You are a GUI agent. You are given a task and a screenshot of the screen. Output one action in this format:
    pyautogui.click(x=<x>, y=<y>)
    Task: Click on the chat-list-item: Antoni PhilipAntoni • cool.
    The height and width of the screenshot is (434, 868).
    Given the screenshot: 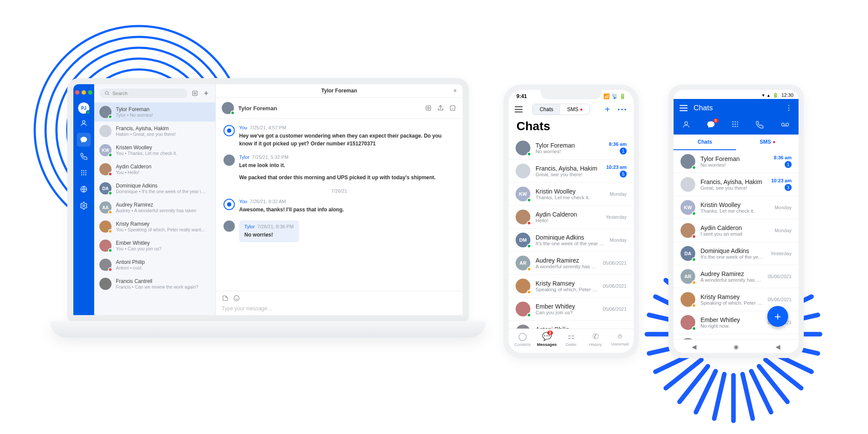 What is the action you would take?
    pyautogui.click(x=155, y=265)
    